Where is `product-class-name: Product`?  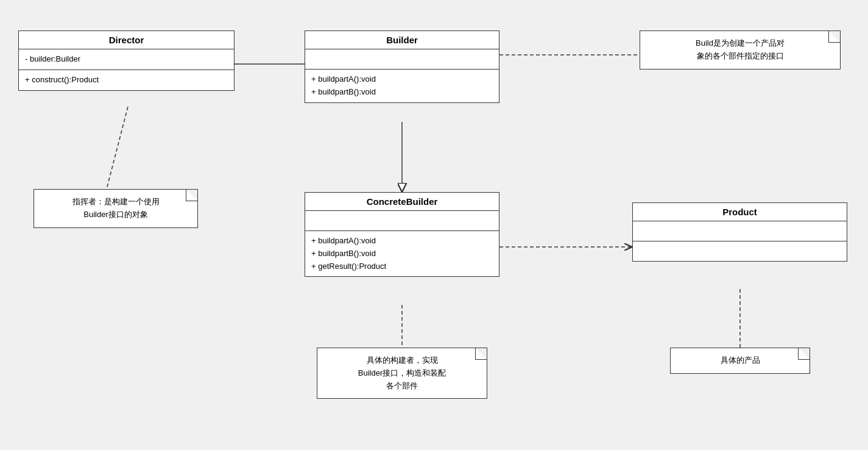 product-class-name: Product is located at coordinates (739, 212).